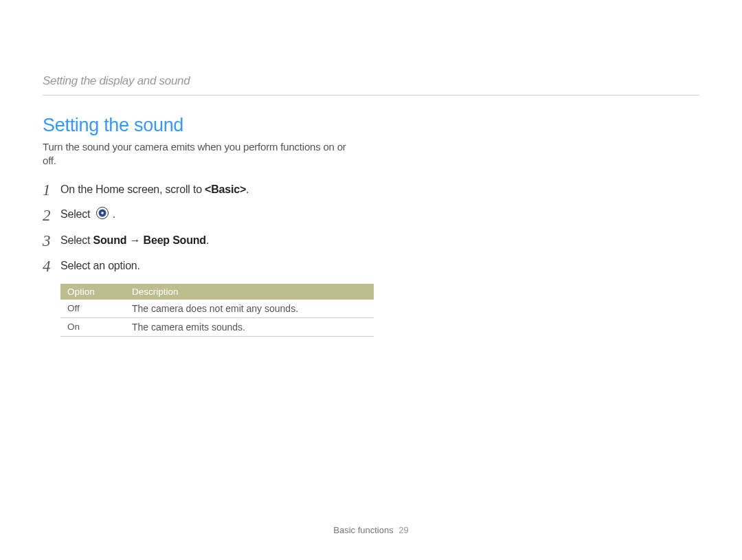 The height and width of the screenshot is (560, 742). I want to click on table-cell-option: Off, so click(93, 309).